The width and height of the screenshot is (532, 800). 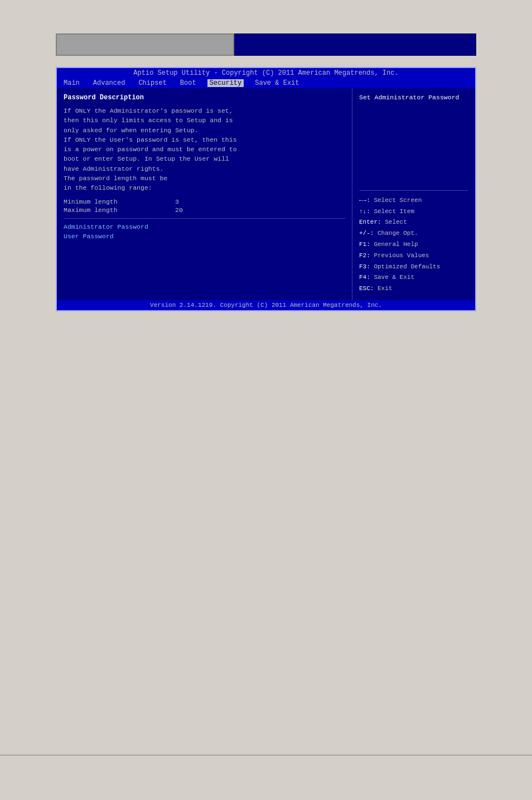 What do you see at coordinates (179, 210) in the screenshot?
I see `max-length-value: 20` at bounding box center [179, 210].